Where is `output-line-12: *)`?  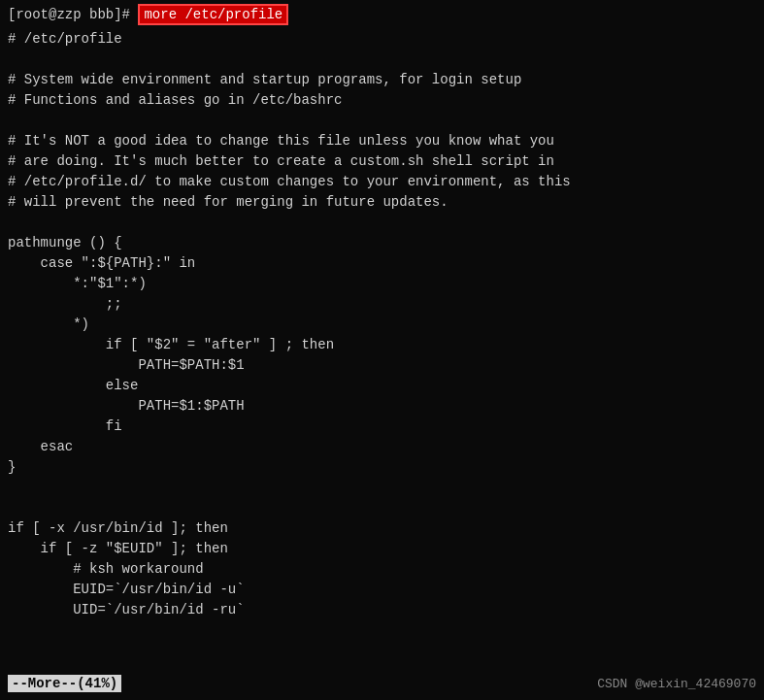
output-line-12: *) is located at coordinates (382, 324).